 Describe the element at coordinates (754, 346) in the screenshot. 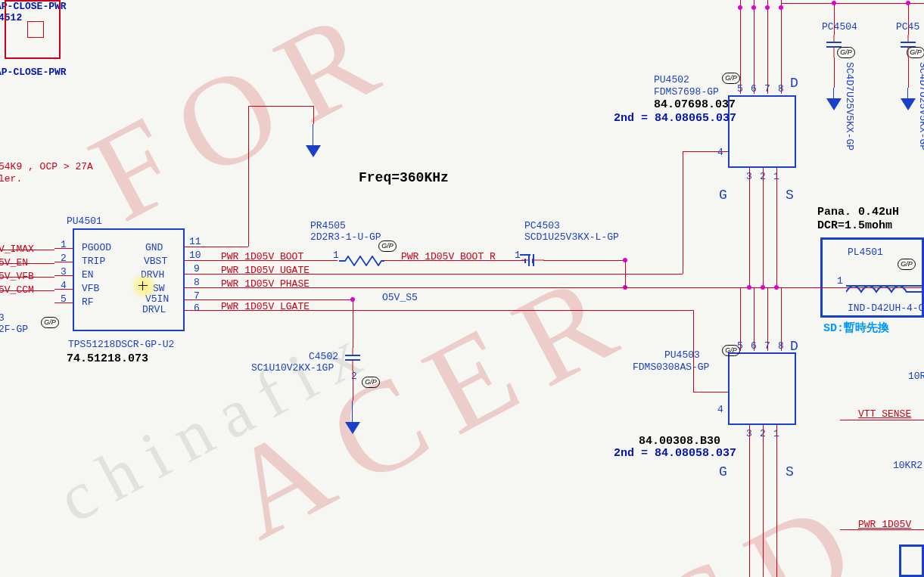

I see `p6t2: 6` at that location.